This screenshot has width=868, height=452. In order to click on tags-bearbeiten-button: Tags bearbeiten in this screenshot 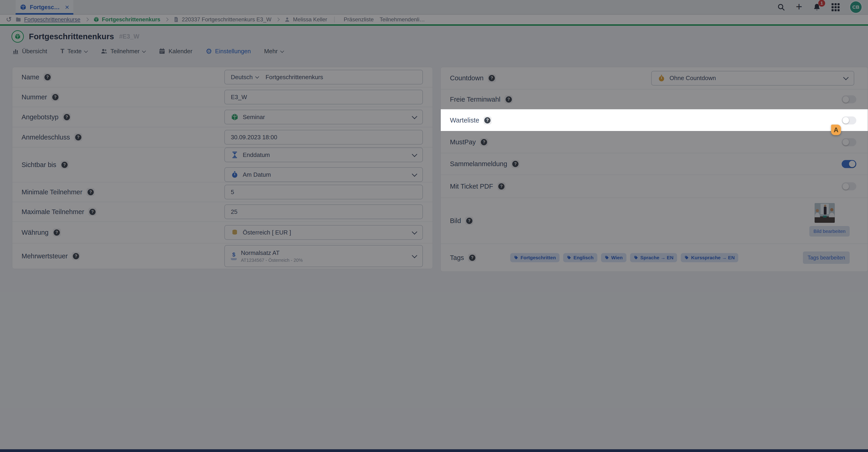, I will do `click(826, 258)`.